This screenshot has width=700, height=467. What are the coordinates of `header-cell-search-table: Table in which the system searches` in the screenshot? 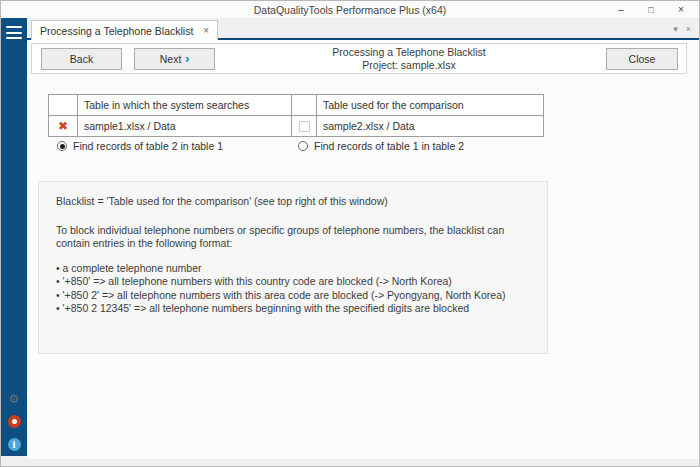 It's located at (185, 106).